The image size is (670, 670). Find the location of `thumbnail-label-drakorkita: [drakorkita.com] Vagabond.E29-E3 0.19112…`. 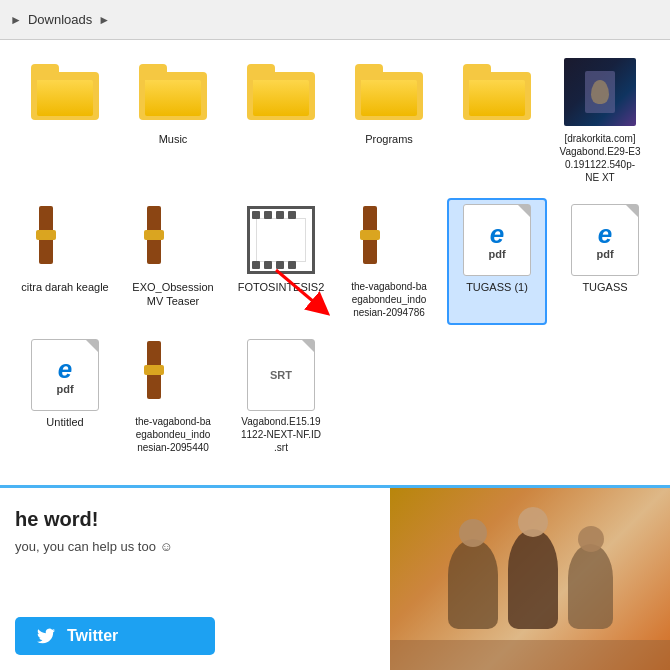

thumbnail-label-drakorkita: [drakorkita.com] Vagabond.E29-E3 0.19112… is located at coordinates (600, 158).